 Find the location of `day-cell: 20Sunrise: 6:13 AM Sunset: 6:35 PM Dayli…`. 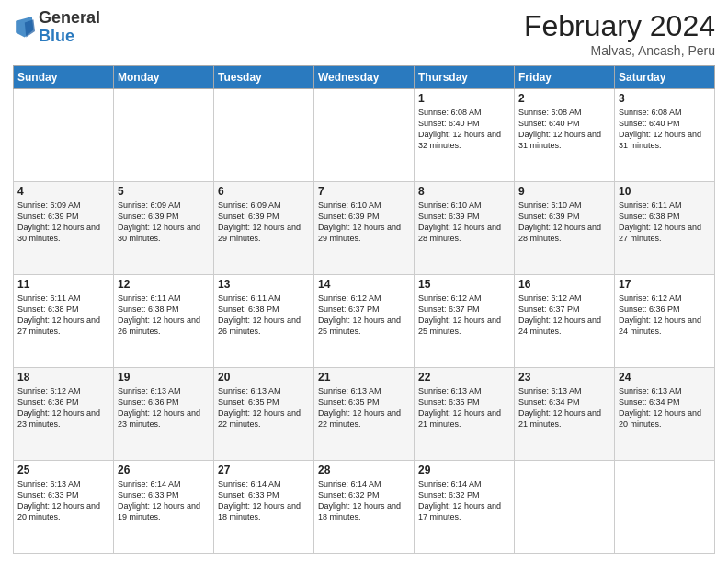

day-cell: 20Sunrise: 6:13 AM Sunset: 6:35 PM Dayli… is located at coordinates (265, 414).